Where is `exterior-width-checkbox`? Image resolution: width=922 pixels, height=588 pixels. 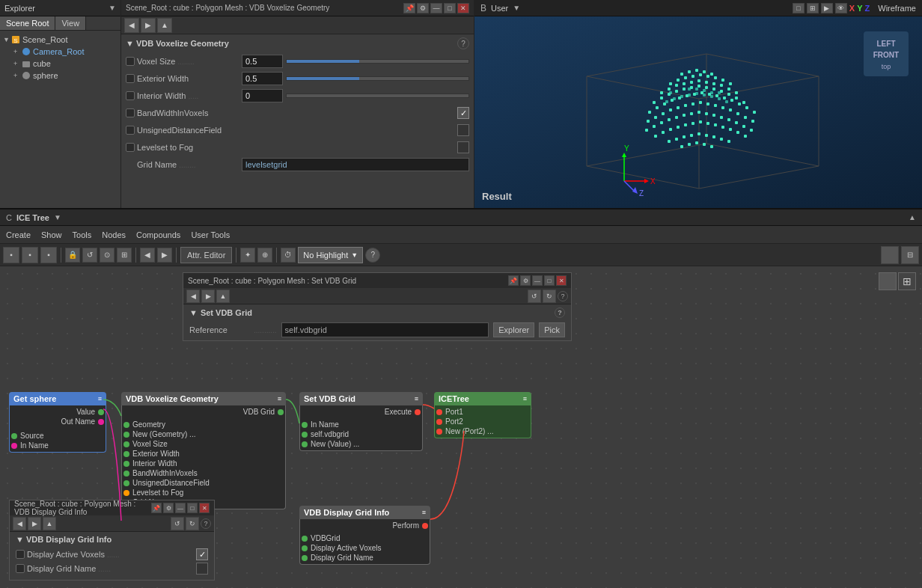
exterior-width-checkbox is located at coordinates (130, 79).